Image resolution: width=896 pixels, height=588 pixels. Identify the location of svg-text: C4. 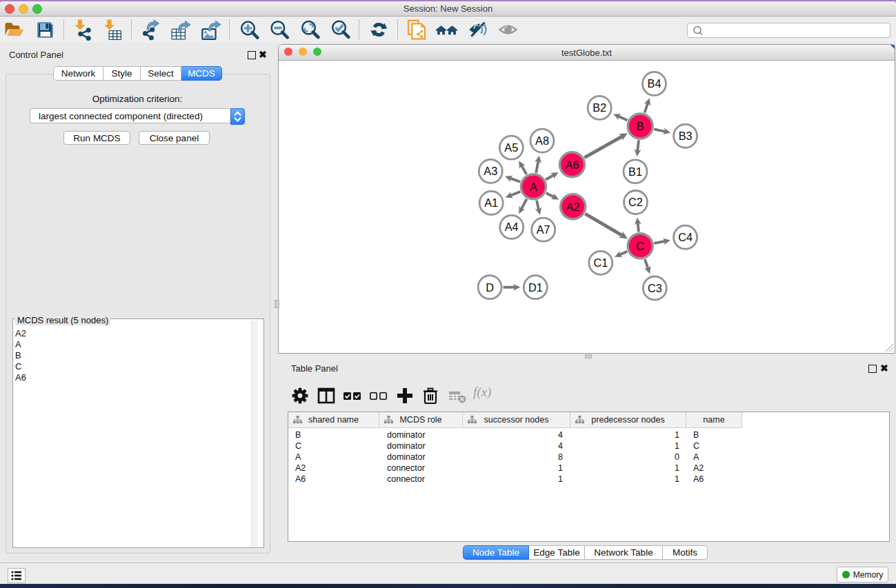
(686, 237).